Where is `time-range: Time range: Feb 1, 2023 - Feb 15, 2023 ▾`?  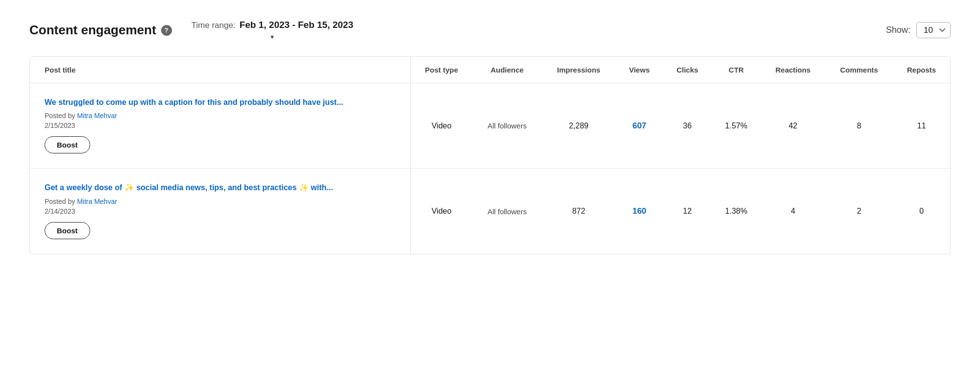
time-range: Time range: Feb 1, 2023 - Feb 15, 2023 ▾ is located at coordinates (272, 30).